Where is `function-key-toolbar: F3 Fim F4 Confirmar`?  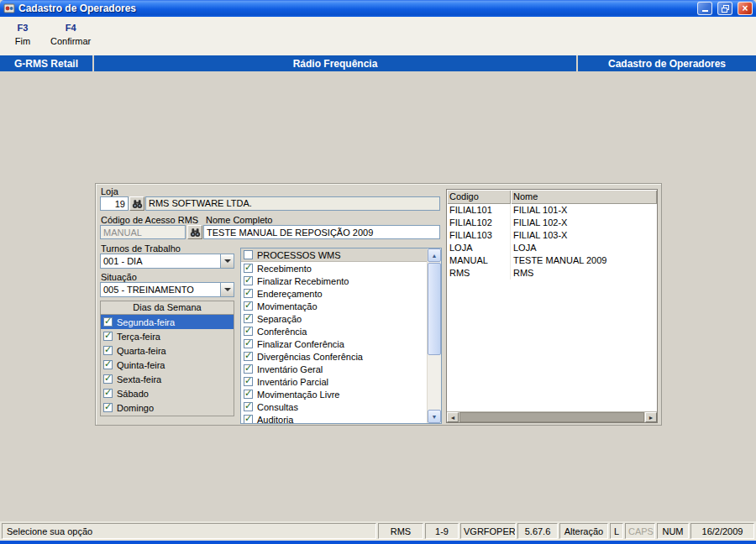
function-key-toolbar: F3 Fim F4 Confirmar is located at coordinates (378, 36).